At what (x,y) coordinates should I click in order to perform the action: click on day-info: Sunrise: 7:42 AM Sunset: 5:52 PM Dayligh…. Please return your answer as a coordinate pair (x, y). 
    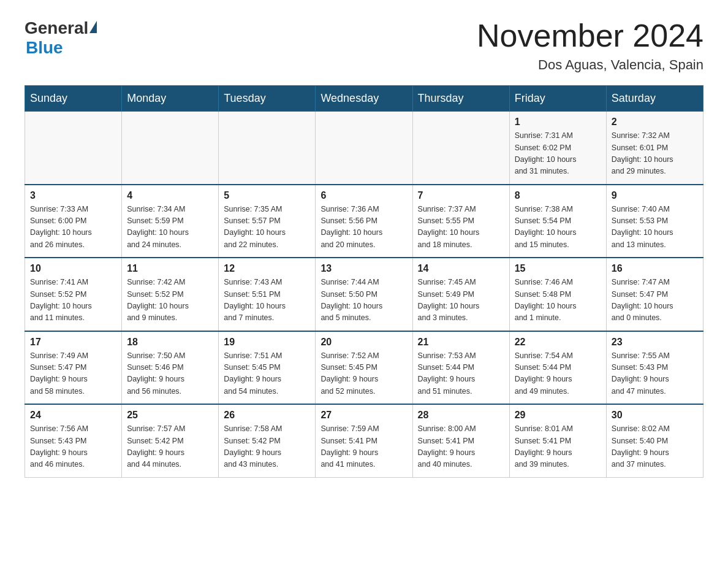
    Looking at the image, I should click on (170, 301).